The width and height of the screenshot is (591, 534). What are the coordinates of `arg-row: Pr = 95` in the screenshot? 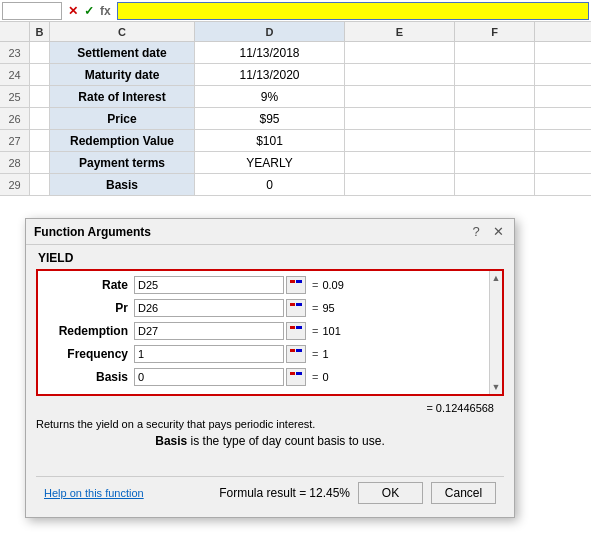 It's located at (266, 308).